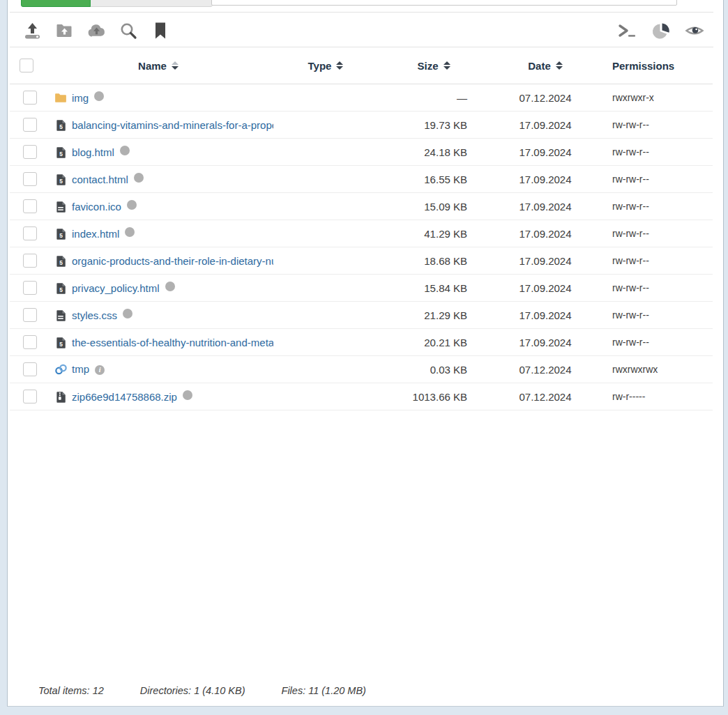  What do you see at coordinates (361, 261) in the screenshot?
I see `file-row: 5organic-products-and-their-role-in-diet…` at bounding box center [361, 261].